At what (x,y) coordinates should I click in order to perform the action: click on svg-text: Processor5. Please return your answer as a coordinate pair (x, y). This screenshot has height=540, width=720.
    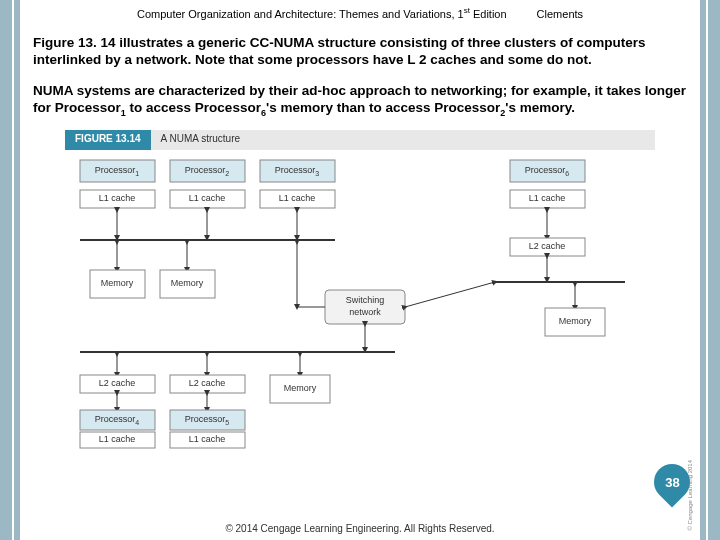
    Looking at the image, I should click on (208, 420).